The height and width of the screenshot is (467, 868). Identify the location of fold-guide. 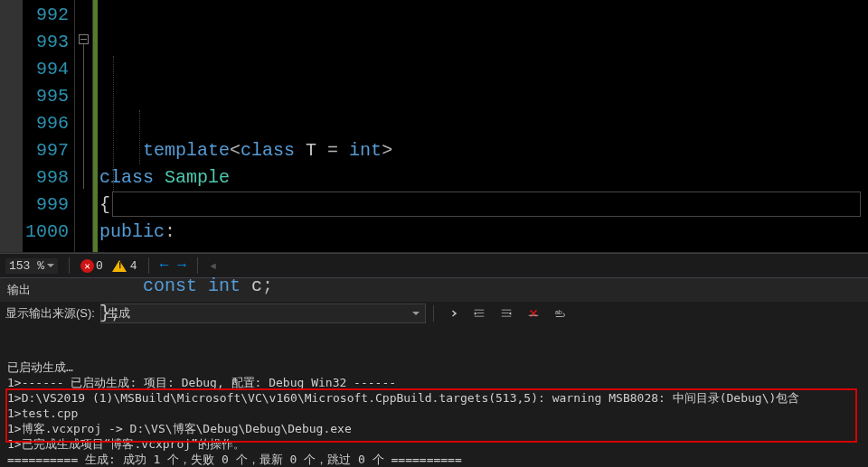
(83, 117).